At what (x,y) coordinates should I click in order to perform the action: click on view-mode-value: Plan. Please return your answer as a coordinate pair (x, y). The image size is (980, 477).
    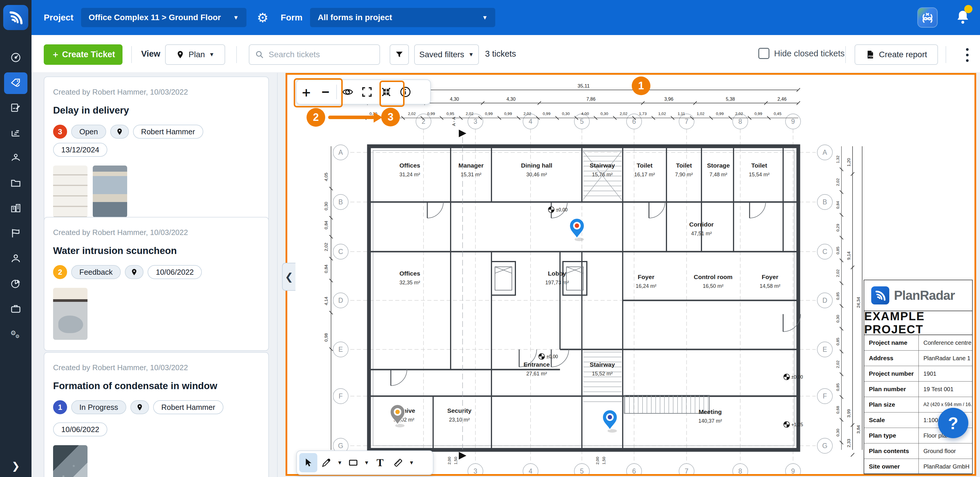
    Looking at the image, I should click on (197, 55).